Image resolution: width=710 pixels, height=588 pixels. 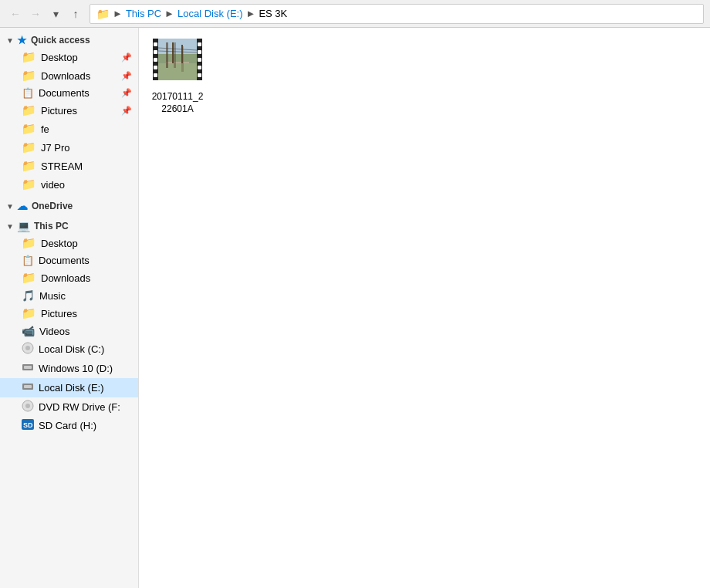 What do you see at coordinates (178, 103) in the screenshot?
I see `file-name: 20170111_222601A` at bounding box center [178, 103].